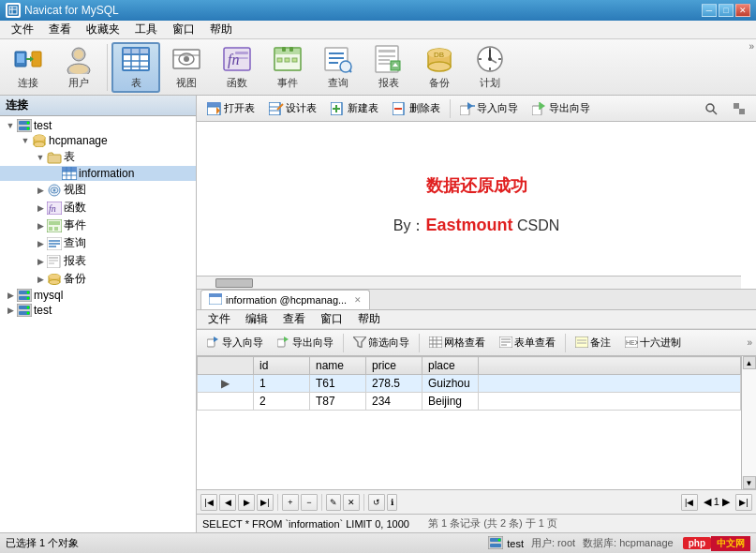 Image resolution: width=756 pixels, height=553 pixels. Describe the element at coordinates (416, 109) in the screenshot. I see `delete-table-button: 删除表` at that location.